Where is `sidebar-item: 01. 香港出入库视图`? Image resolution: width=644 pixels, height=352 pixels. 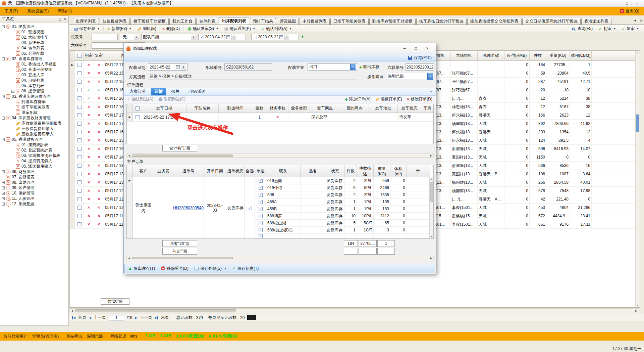
sidebar-item: 01. 香港出入库视图 is located at coordinates (34, 64).